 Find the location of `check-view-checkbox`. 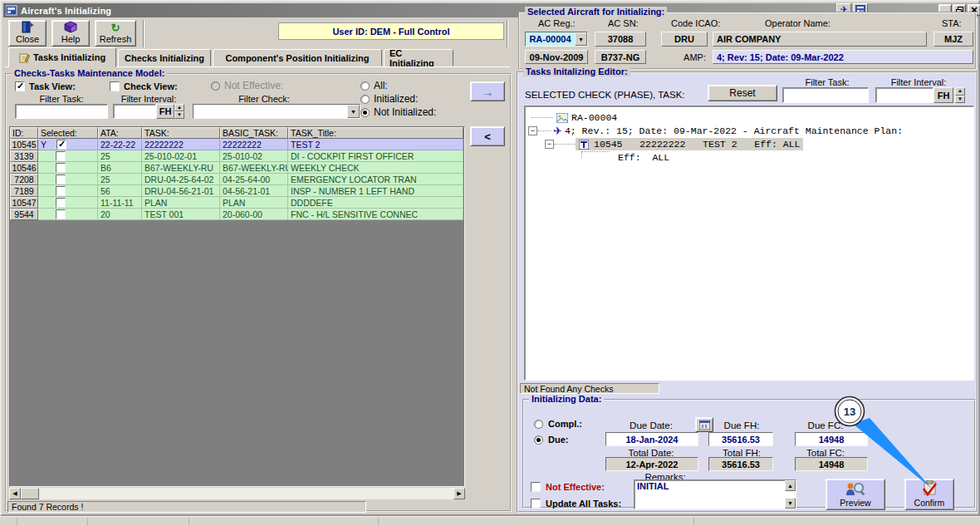

check-view-checkbox is located at coordinates (115, 86).